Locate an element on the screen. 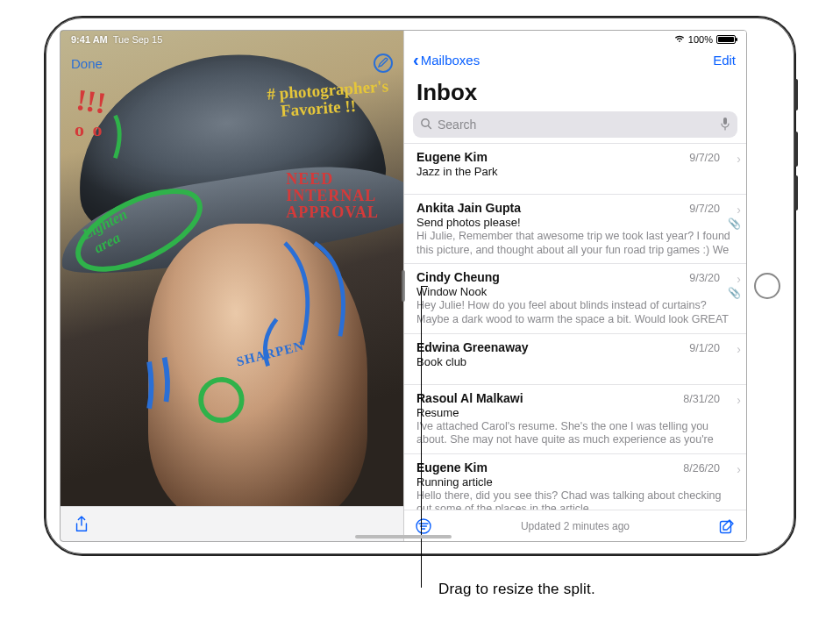  mail-sender: Cindy Cheung is located at coordinates (458, 277).